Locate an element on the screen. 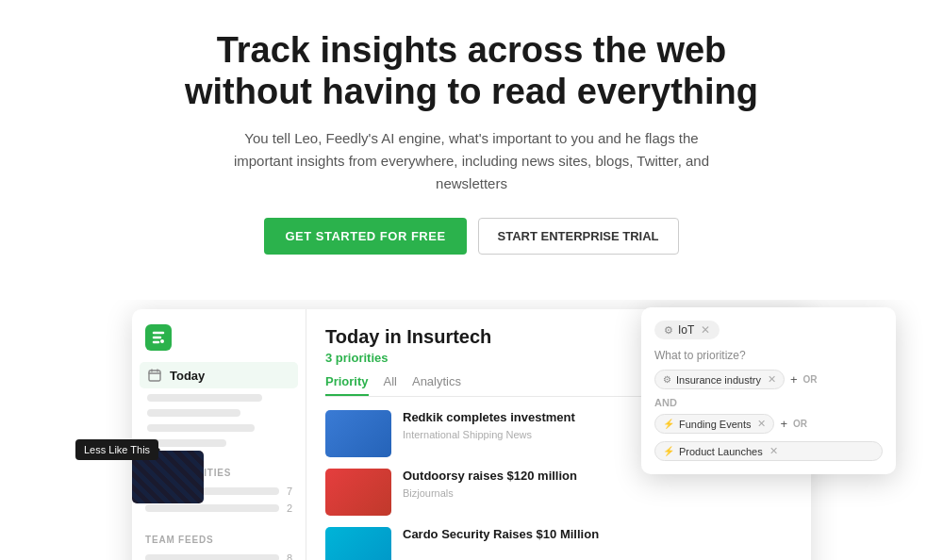  nav-item-today: Today is located at coordinates (219, 375).